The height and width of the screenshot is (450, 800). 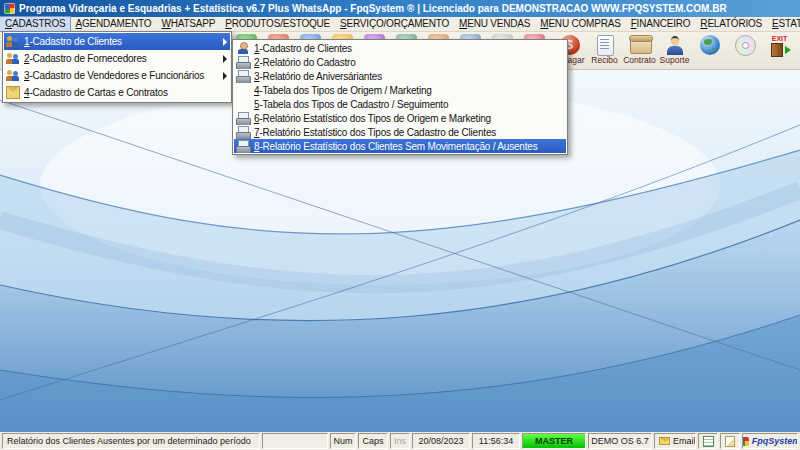 I want to click on menu-item: 7-Relatório Estatístico dos Tipos de Cad…, so click(x=400, y=132).